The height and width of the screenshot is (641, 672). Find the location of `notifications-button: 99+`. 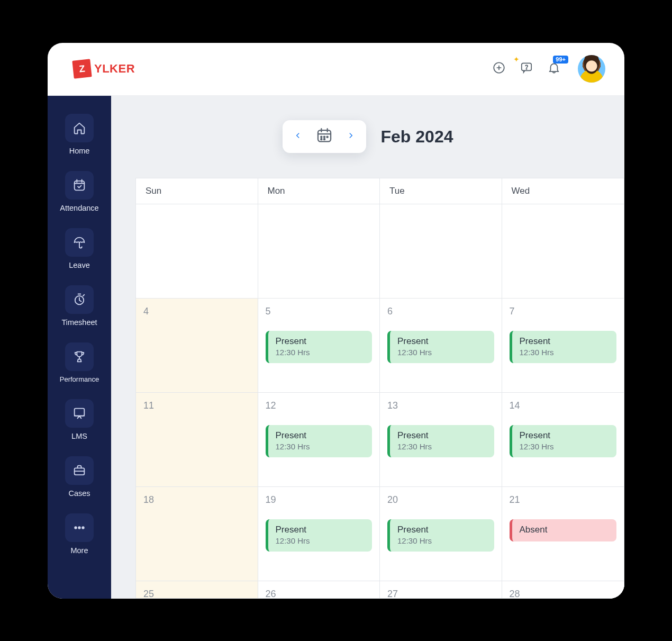

notifications-button: 99+ is located at coordinates (554, 69).